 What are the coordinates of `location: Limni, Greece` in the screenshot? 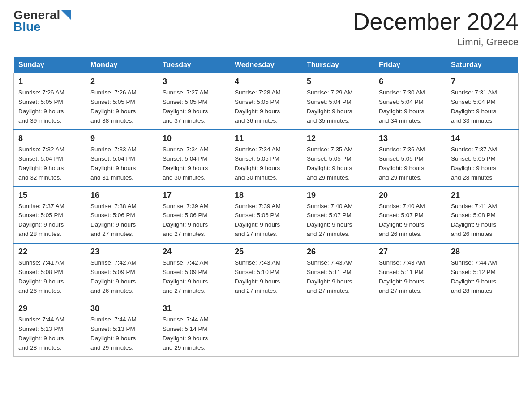 It's located at (436, 42).